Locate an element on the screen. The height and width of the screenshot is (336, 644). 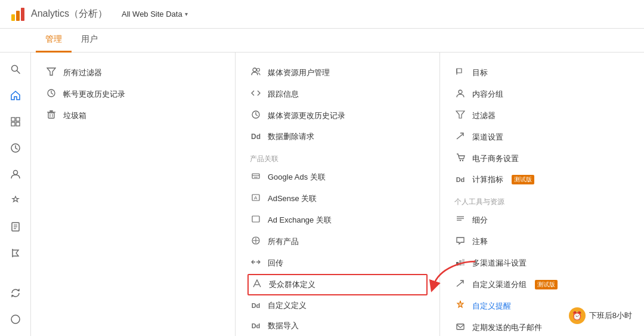
menu-item-custom-channel: 自定义渠道分组 测试版 is located at coordinates (542, 285).